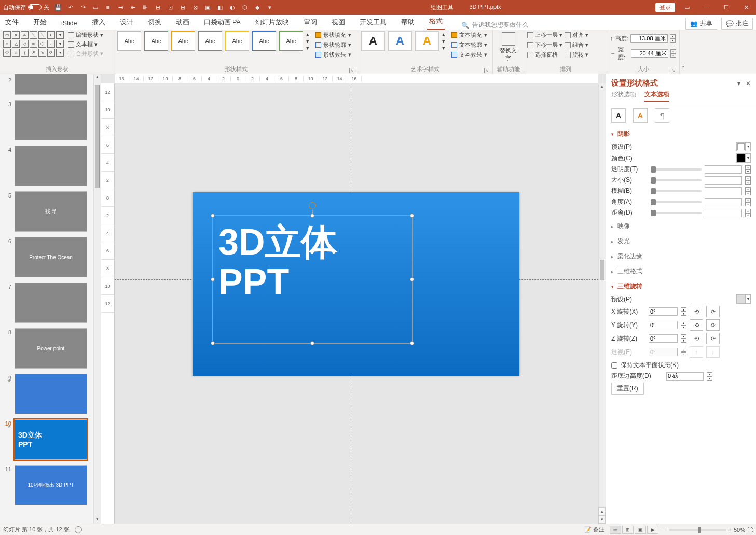 Image resolution: width=756 pixels, height=535 pixels. I want to click on group-button: 组合 ▾, so click(576, 45).